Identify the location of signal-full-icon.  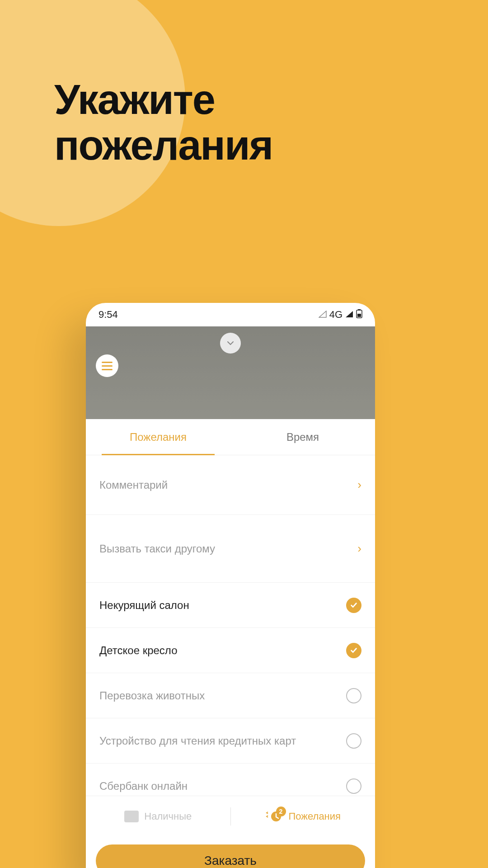
(349, 315).